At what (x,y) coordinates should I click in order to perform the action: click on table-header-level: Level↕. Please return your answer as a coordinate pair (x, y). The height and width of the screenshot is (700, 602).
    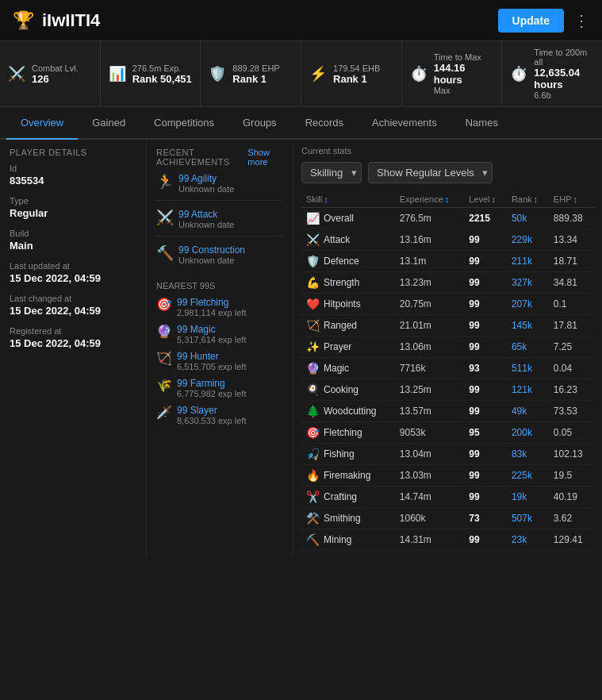
    Looking at the image, I should click on (485, 200).